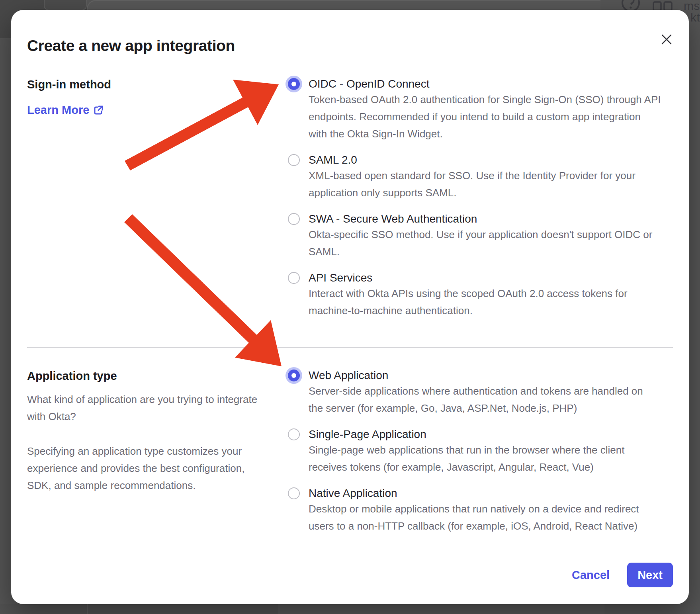  Describe the element at coordinates (622, 575) in the screenshot. I see `dialog-footer: Cancel Next` at that location.